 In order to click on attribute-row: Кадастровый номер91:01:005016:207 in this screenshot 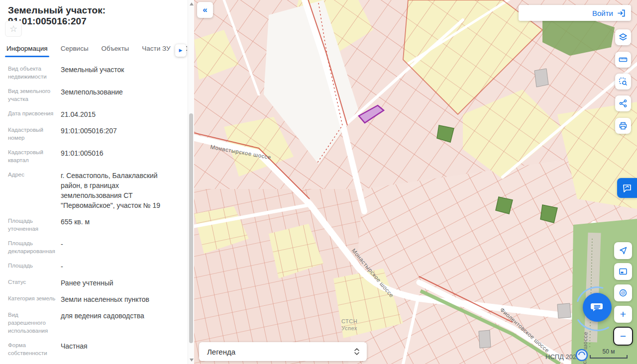, I will do `click(98, 134)`.